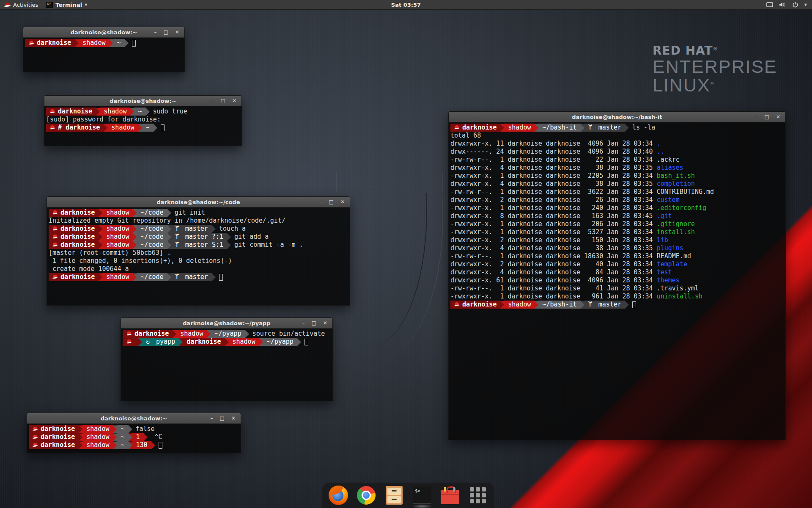 The height and width of the screenshot is (508, 812). I want to click on terminal-body-term-pyapp: darknoiseshadow~/pyappsource bin/activat…, so click(227, 365).